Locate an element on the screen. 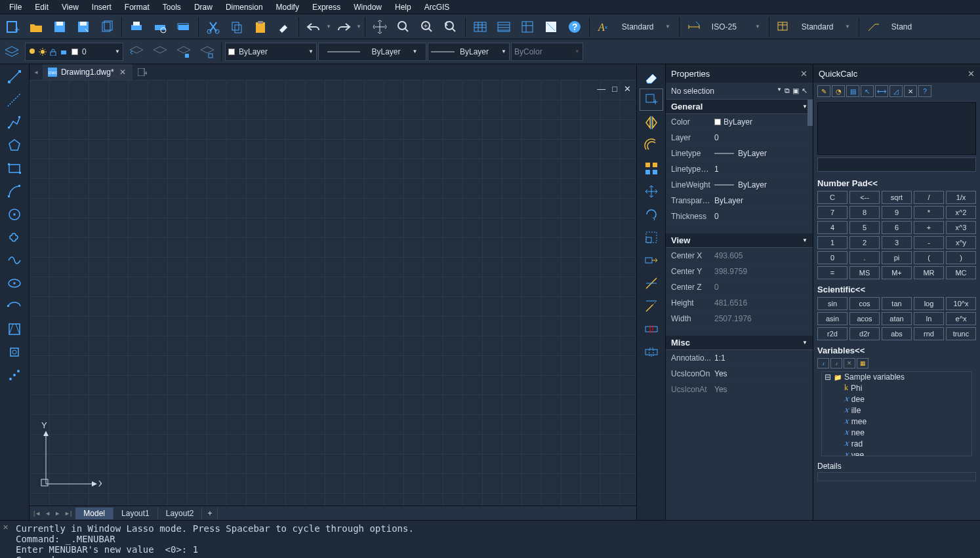 This screenshot has width=980, height=558. scale-tool is located at coordinates (651, 237).